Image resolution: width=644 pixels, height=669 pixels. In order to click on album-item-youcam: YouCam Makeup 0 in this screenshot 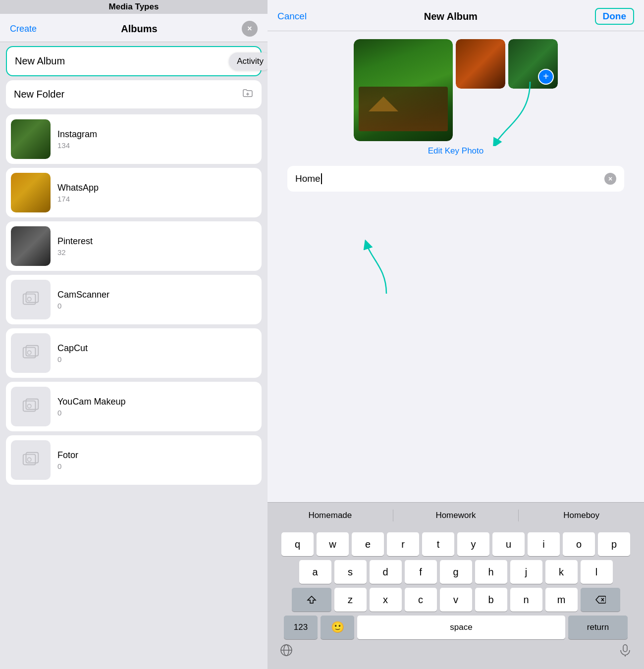, I will do `click(134, 407)`.